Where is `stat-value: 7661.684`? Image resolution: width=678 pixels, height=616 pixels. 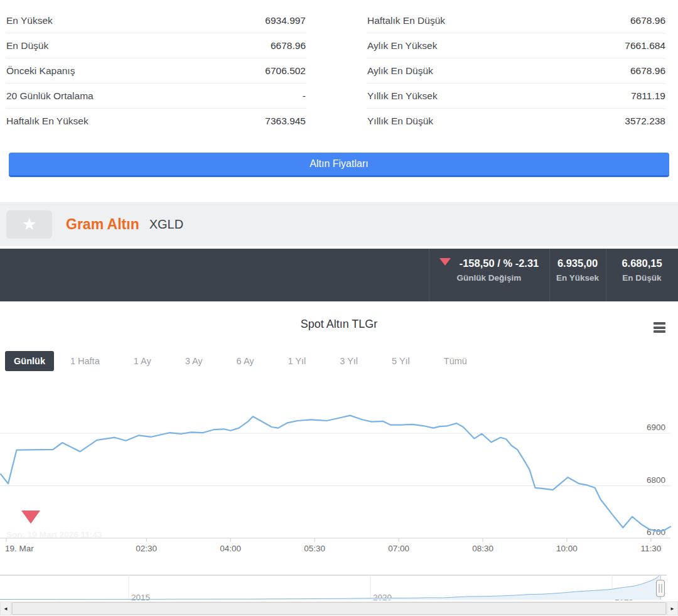
stat-value: 7661.684 is located at coordinates (645, 46).